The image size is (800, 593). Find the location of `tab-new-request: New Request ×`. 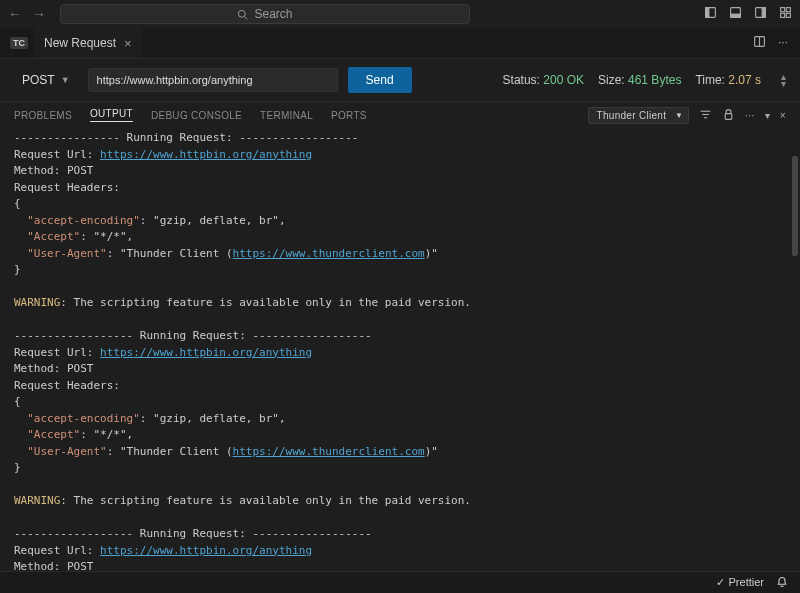

tab-new-request: New Request × is located at coordinates (88, 43).